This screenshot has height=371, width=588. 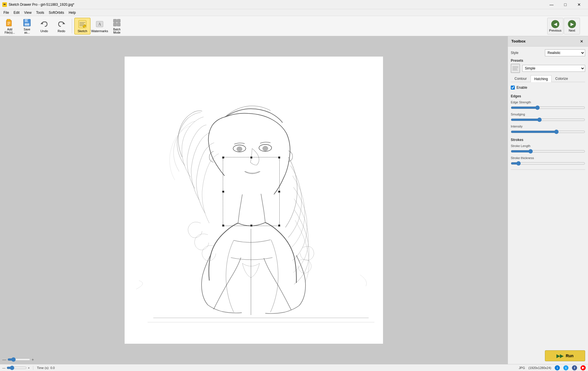 What do you see at coordinates (562, 79) in the screenshot?
I see `tab-colorize: Colorize` at bounding box center [562, 79].